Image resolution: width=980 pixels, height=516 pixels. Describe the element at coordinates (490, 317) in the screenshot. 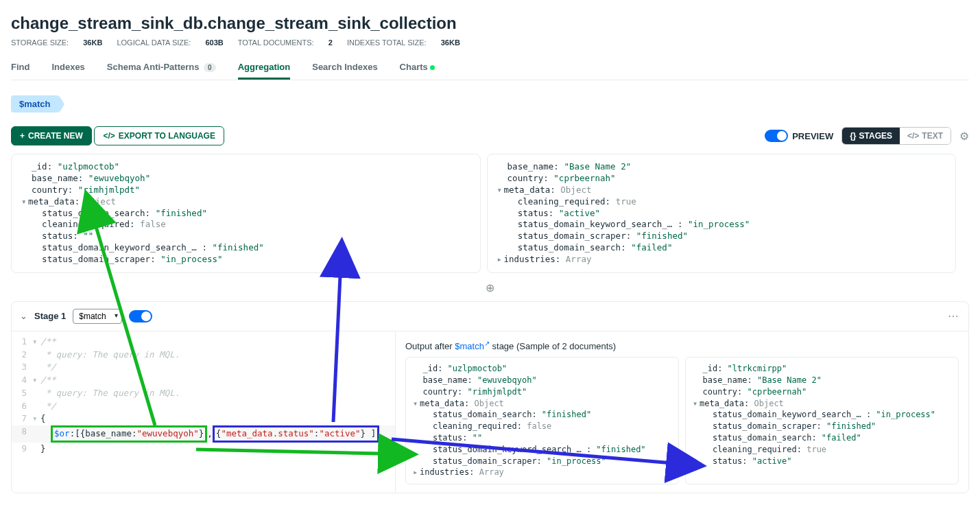

I see `stage-header: ⌄ Stage 1 $match ⋯` at that location.